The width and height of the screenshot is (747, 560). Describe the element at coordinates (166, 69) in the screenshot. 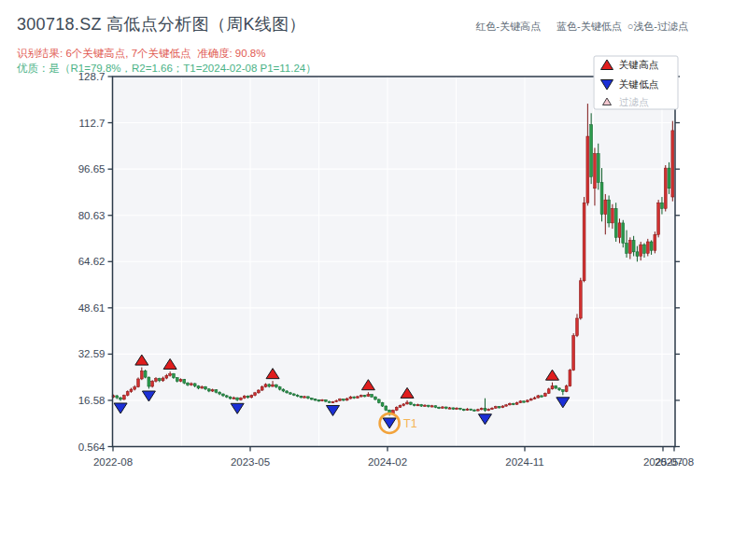

I see `quality-result-text: 优质：是（R1=79.8%，R2=1.66；T1=2024-02-08 P1=1…` at that location.